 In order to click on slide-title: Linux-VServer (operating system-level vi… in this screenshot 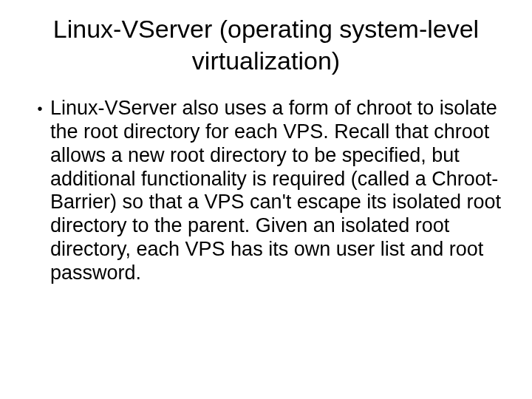, I will do `click(266, 44)`.